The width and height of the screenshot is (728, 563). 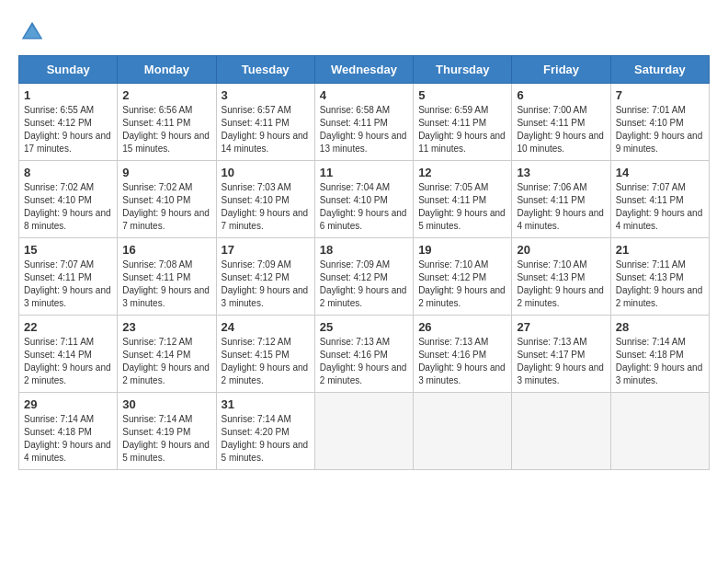 What do you see at coordinates (660, 130) in the screenshot?
I see `day-info: Sunrise: 7:01 AMSunset: 4:10 PMDaylight:…` at bounding box center [660, 130].